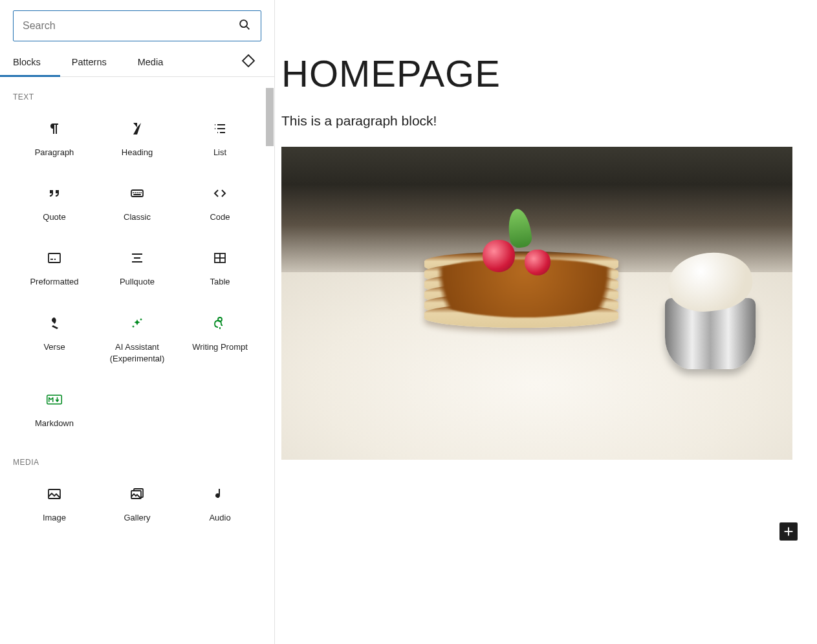 The width and height of the screenshot is (817, 644). I want to click on block-label: Writing Prompt, so click(220, 347).